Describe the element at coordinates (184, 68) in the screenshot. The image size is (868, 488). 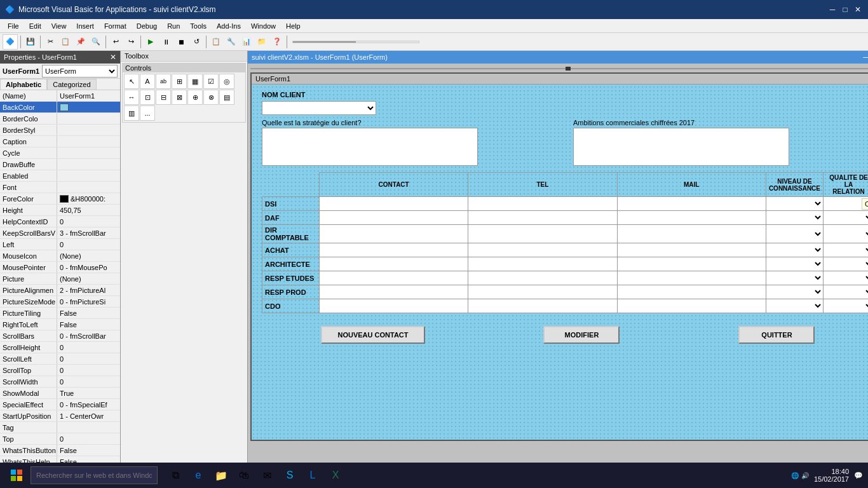
I see `toolbox-controls-header: Controls` at that location.